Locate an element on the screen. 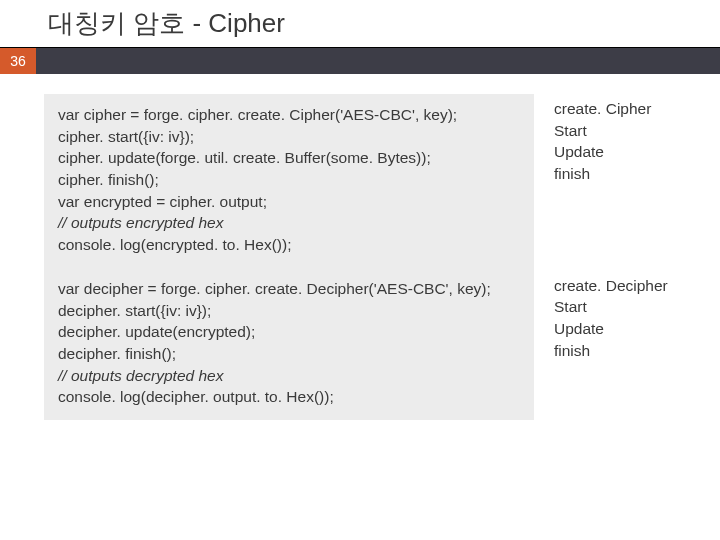 This screenshot has height=540, width=720. note-line: create. Cipher is located at coordinates (611, 109).